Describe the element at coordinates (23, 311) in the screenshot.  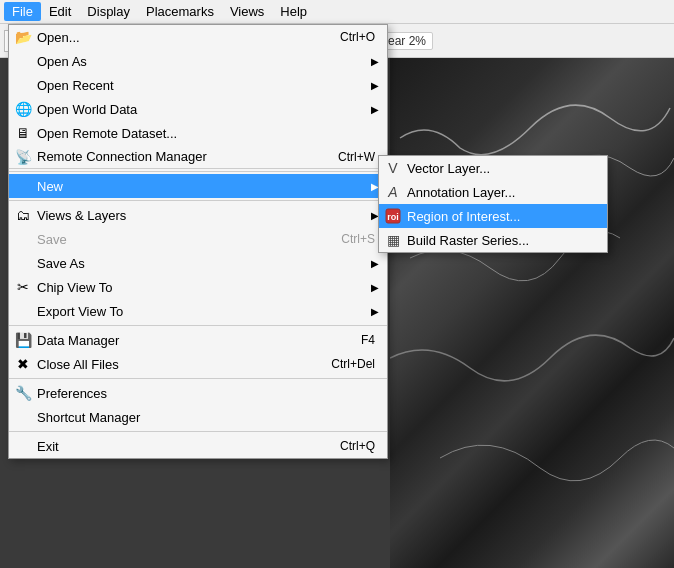
I see `export-view-icon` at that location.